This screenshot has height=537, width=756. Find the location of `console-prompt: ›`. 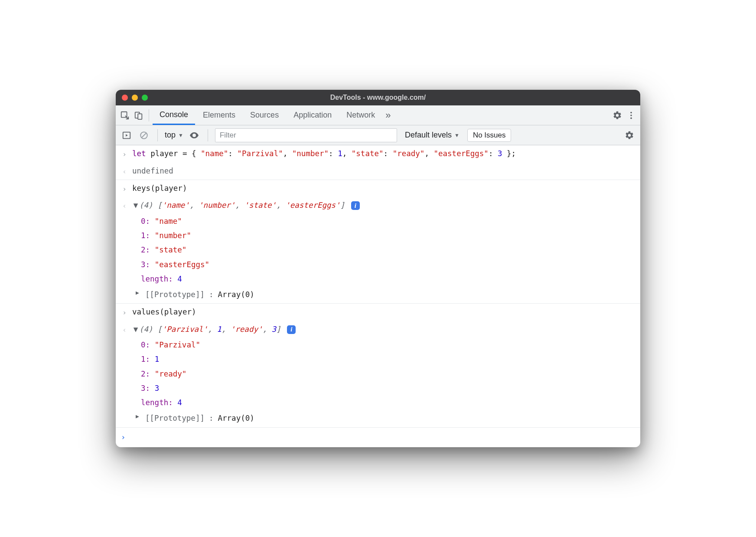

console-prompt: › is located at coordinates (378, 437).